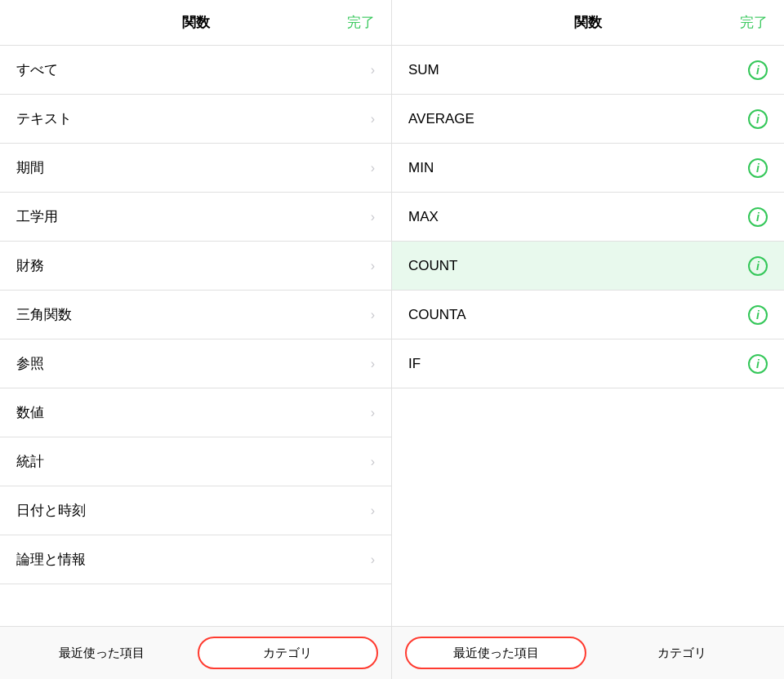 This screenshot has width=784, height=679. I want to click on right-panel-footer: 最近使った項目 カテゴリ, so click(588, 653).